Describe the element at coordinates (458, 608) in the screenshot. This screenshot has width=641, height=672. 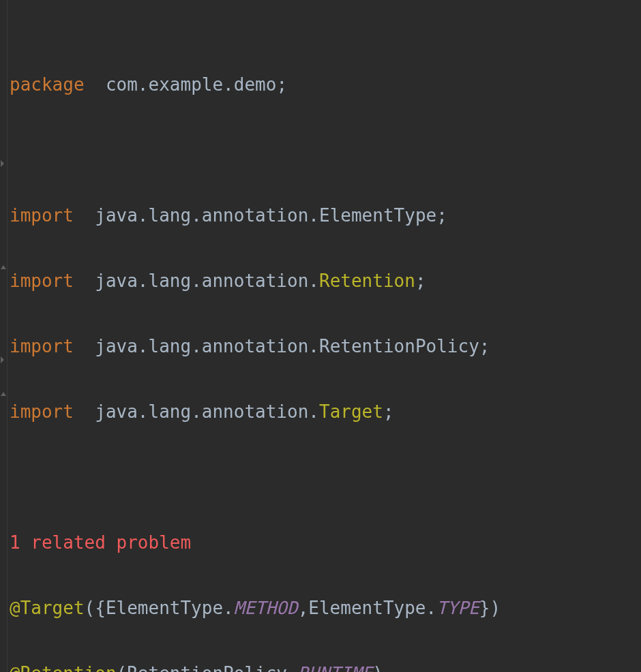
I see `enum-const: TYPE` at that location.